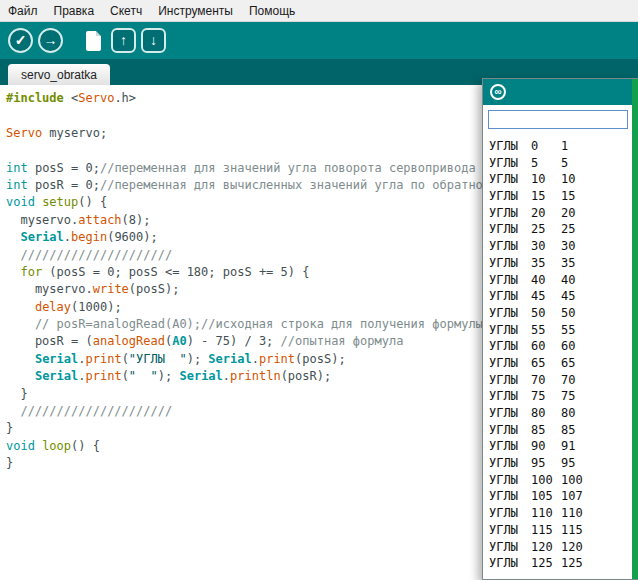 The height and width of the screenshot is (580, 638). What do you see at coordinates (564, 246) in the screenshot?
I see `serial-row: УГЛЫ3030` at bounding box center [564, 246].